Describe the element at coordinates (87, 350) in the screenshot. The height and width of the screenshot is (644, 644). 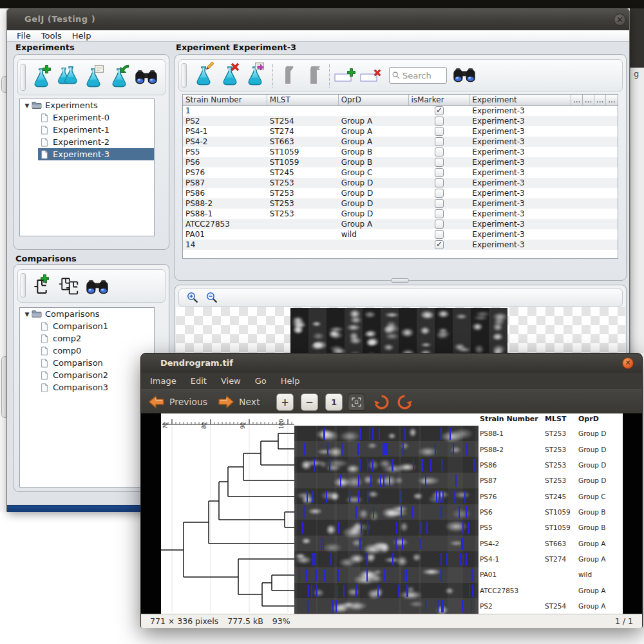
I see `comparison-tree-item: comp0` at that location.